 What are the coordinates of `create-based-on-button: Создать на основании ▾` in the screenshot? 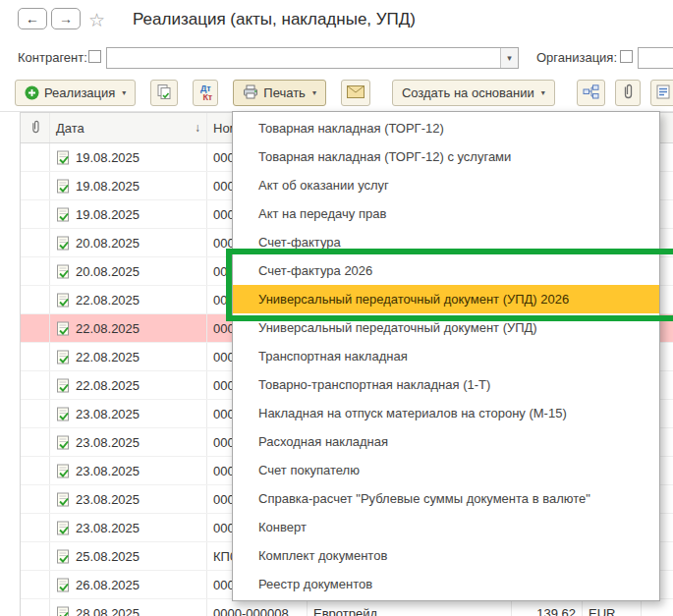 It's located at (474, 92).